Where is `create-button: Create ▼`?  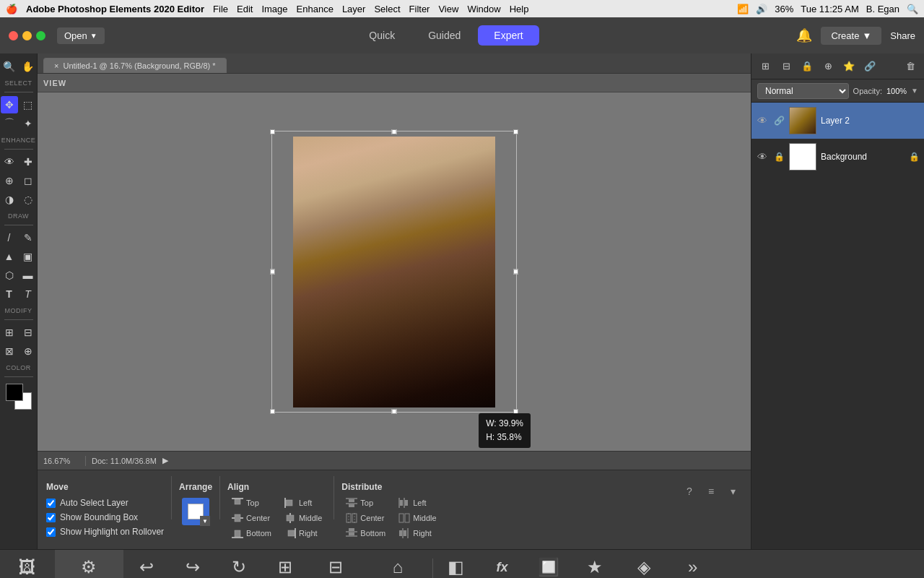 create-button: Create ▼ is located at coordinates (851, 36).